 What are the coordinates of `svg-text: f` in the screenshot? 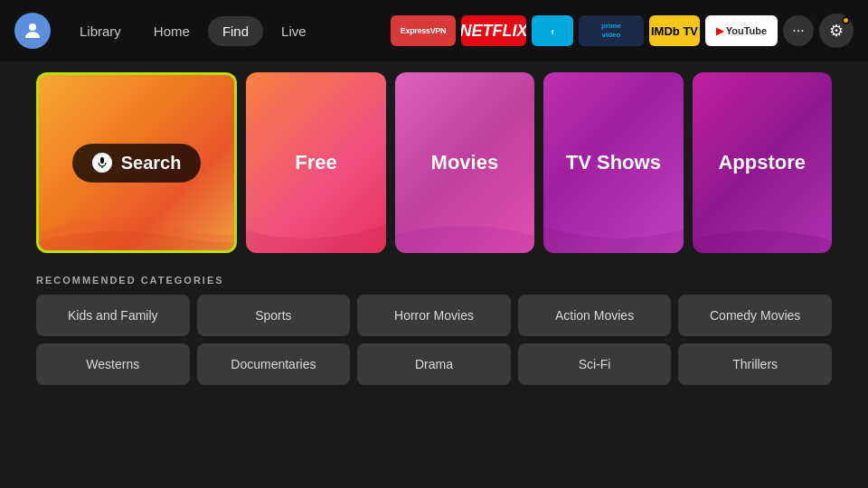 It's located at (553, 33).